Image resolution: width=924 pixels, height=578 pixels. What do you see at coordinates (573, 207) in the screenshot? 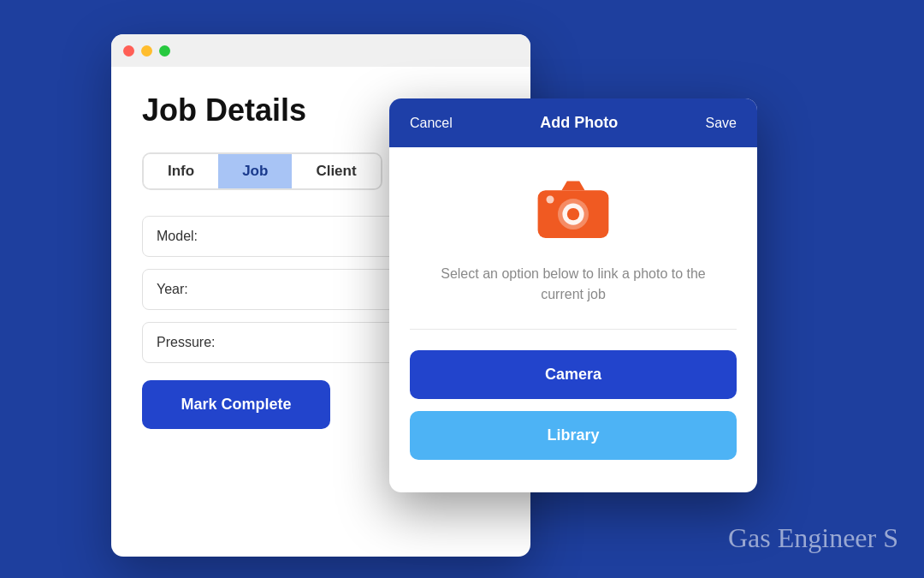
I see `camera-svg-icon` at bounding box center [573, 207].